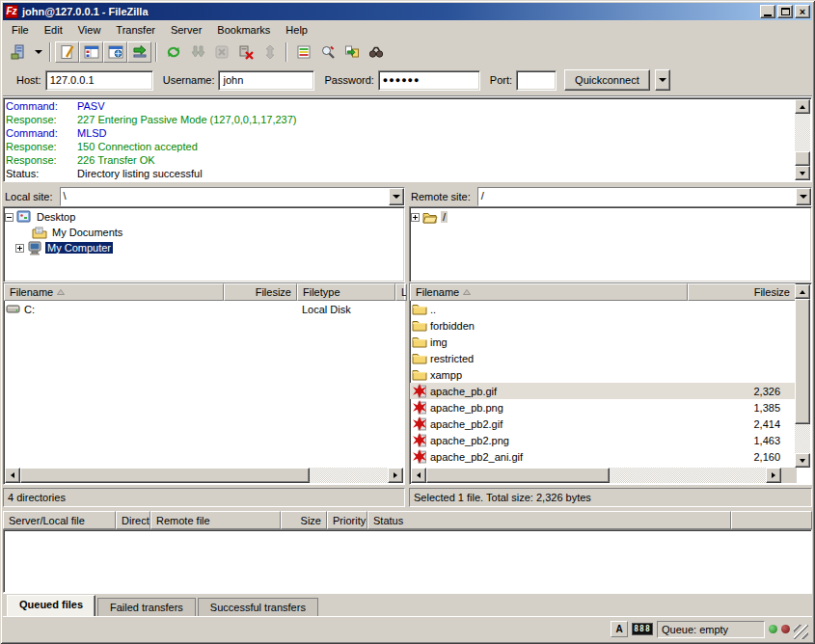 The width and height of the screenshot is (815, 644). I want to click on process-queue-button, so click(197, 52).